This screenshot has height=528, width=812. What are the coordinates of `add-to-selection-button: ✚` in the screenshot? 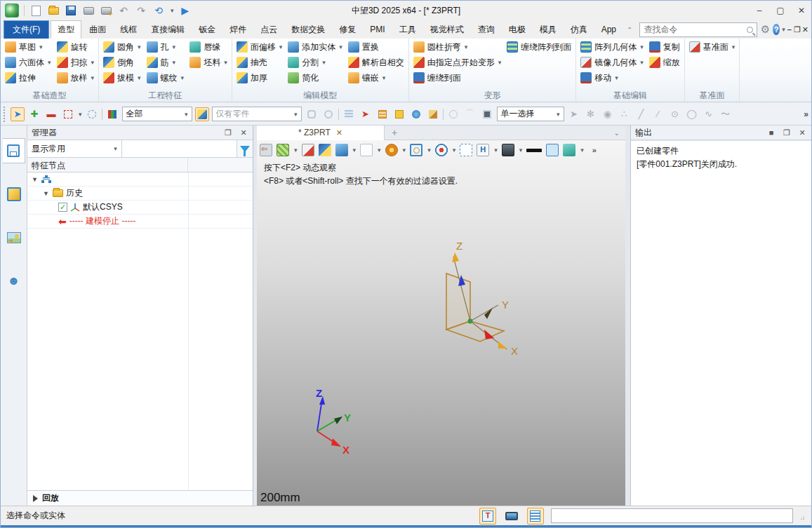 It's located at (34, 114).